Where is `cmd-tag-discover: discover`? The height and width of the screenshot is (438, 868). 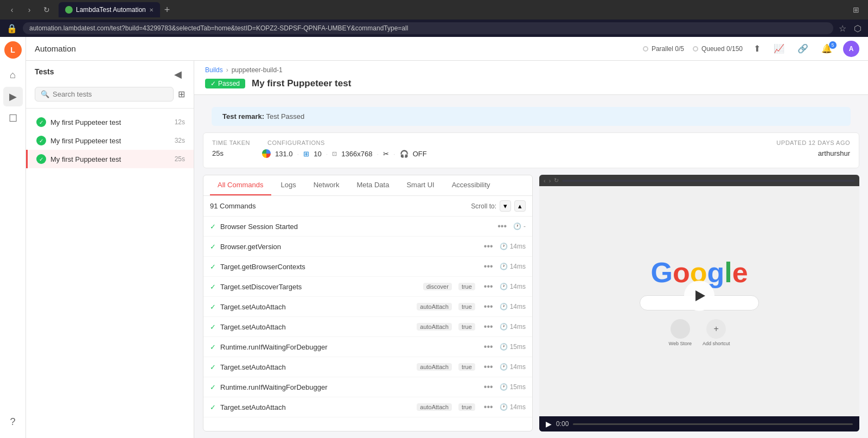 cmd-tag-discover: discover is located at coordinates (437, 287).